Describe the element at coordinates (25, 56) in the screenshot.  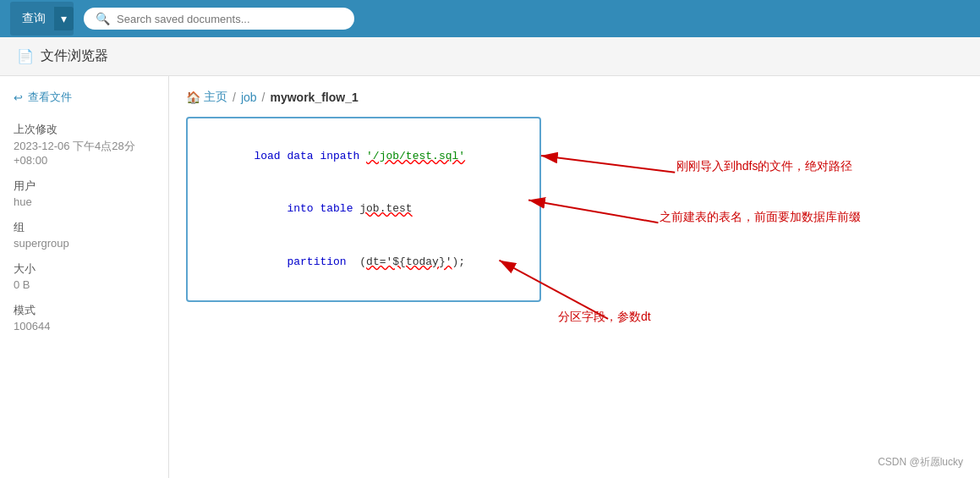
I see `file-browser-icon: 📄` at that location.